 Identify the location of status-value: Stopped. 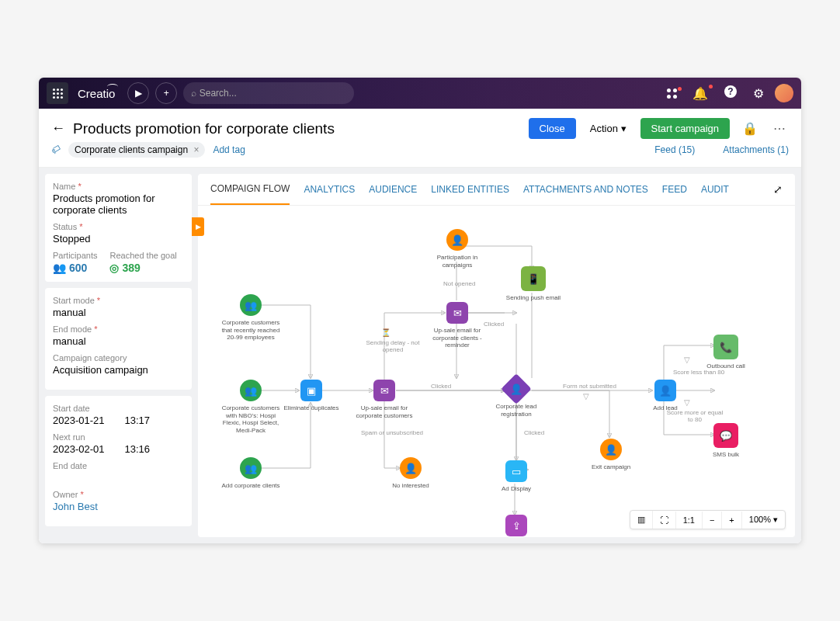
(118, 239).